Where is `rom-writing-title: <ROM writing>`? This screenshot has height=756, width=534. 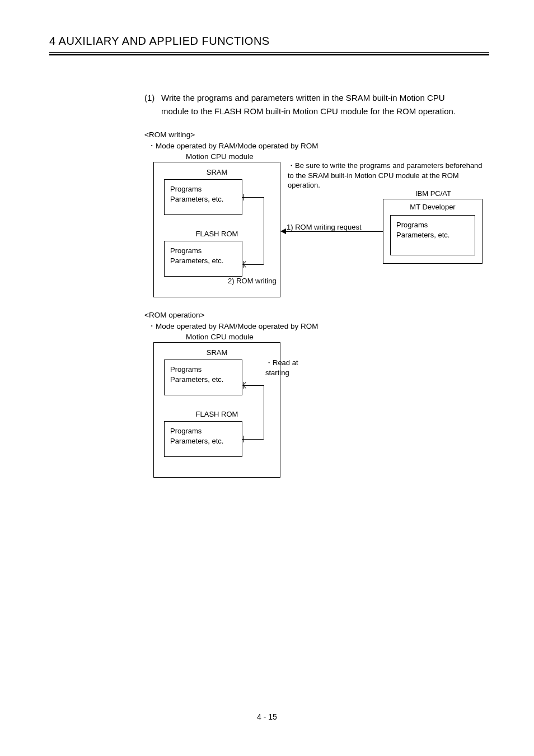
rom-writing-title: <ROM writing> is located at coordinates (317, 134).